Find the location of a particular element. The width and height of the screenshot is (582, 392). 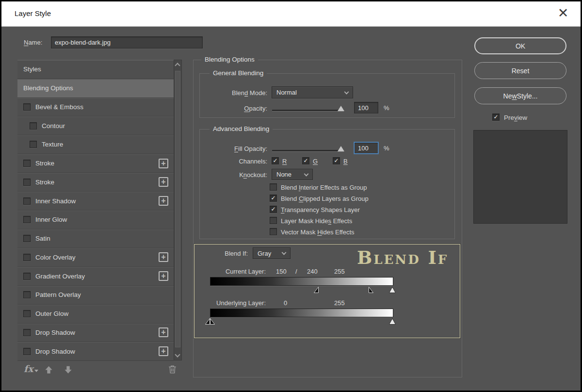

close-icon: ✕ is located at coordinates (564, 13).